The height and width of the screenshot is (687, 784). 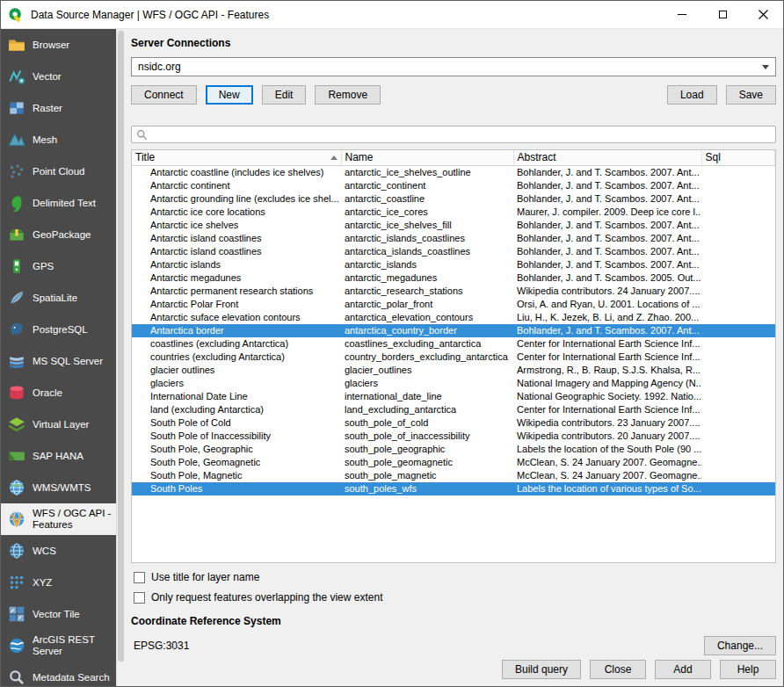 I want to click on table-row: Antarctic continentantarctic_continentBo…, so click(x=454, y=186).